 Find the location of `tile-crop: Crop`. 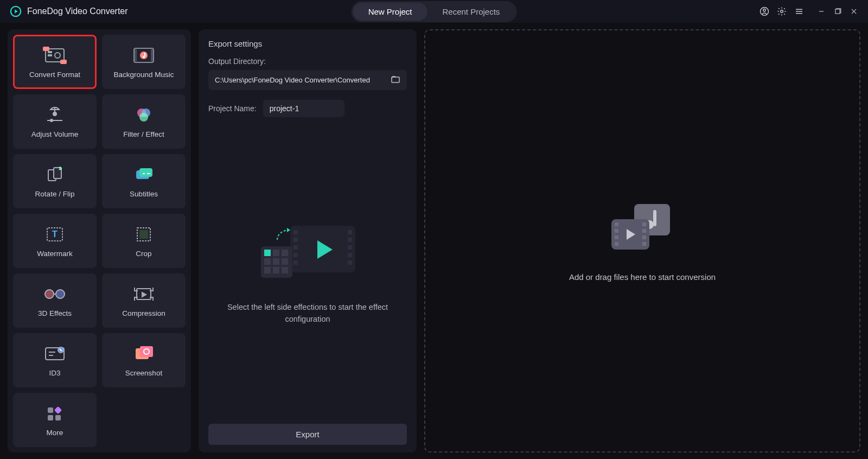

tile-crop: Crop is located at coordinates (144, 241).